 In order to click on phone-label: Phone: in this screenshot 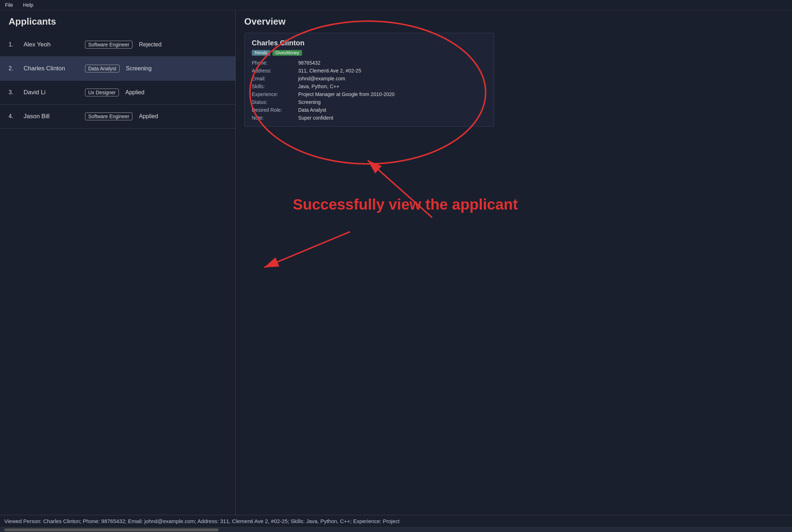, I will do `click(275, 63)`.